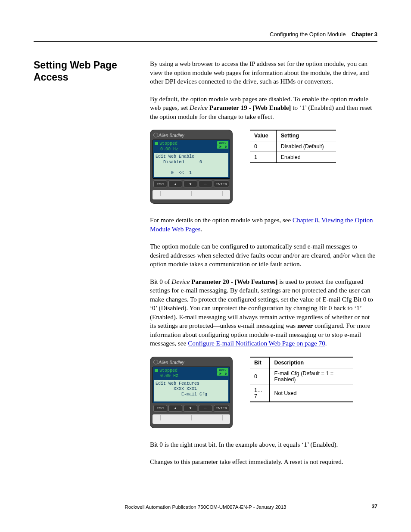  I want to click on paragraph-more-details: For more details on the option module we…, so click(264, 225).